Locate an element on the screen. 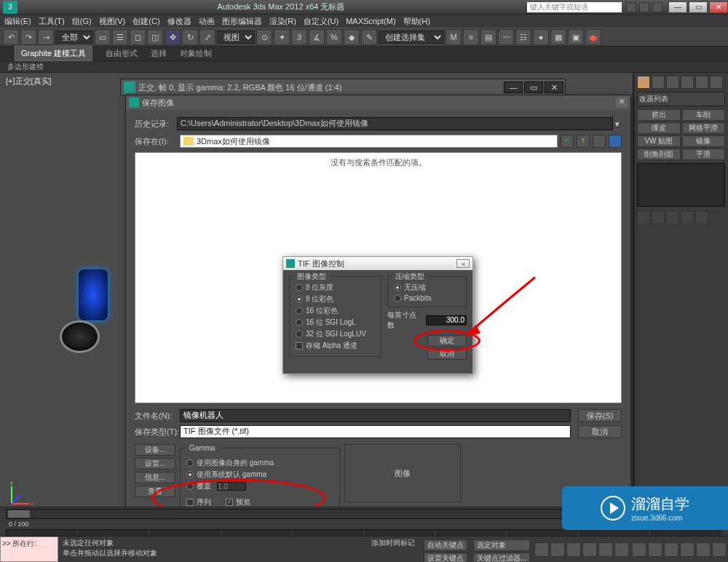 The height and width of the screenshot is (562, 728). percent-snap-icon: % is located at coordinates (334, 37).